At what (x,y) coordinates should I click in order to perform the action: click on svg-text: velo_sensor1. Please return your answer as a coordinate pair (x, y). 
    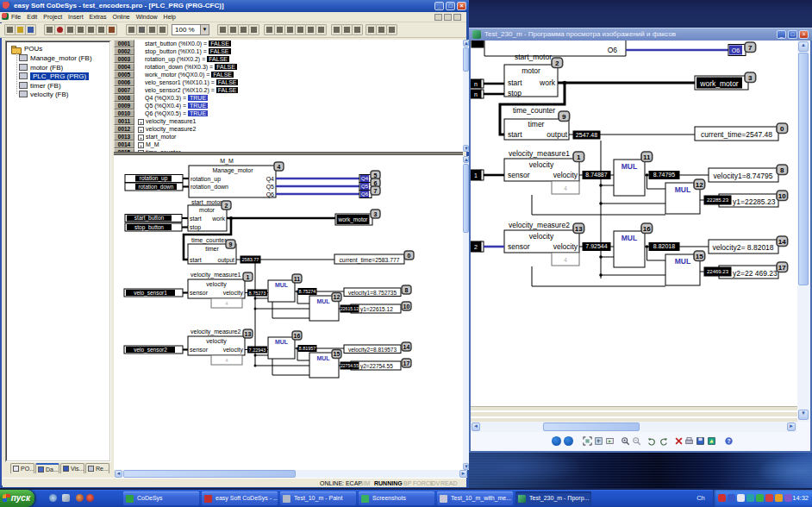
    Looking at the image, I should click on (150, 293).